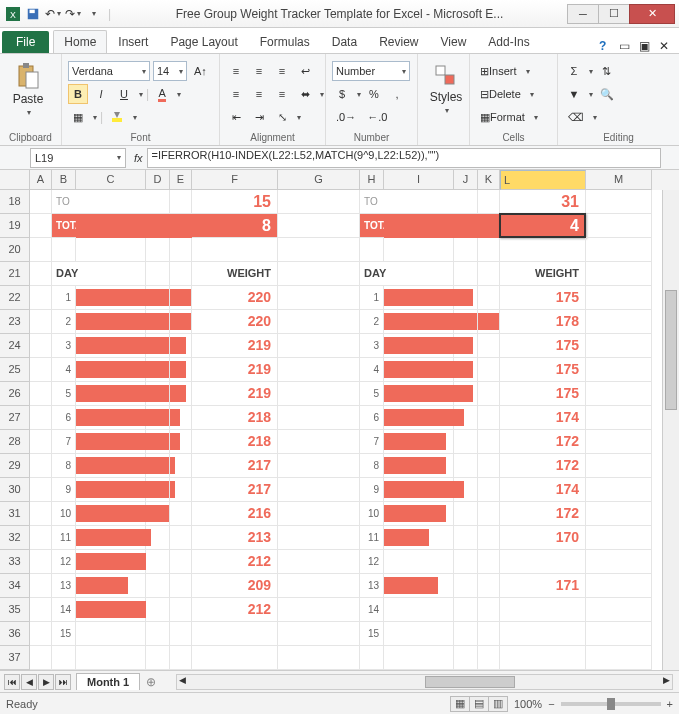  What do you see at coordinates (80, 42) in the screenshot?
I see `ribbon-tab-home: Home` at bounding box center [80, 42].